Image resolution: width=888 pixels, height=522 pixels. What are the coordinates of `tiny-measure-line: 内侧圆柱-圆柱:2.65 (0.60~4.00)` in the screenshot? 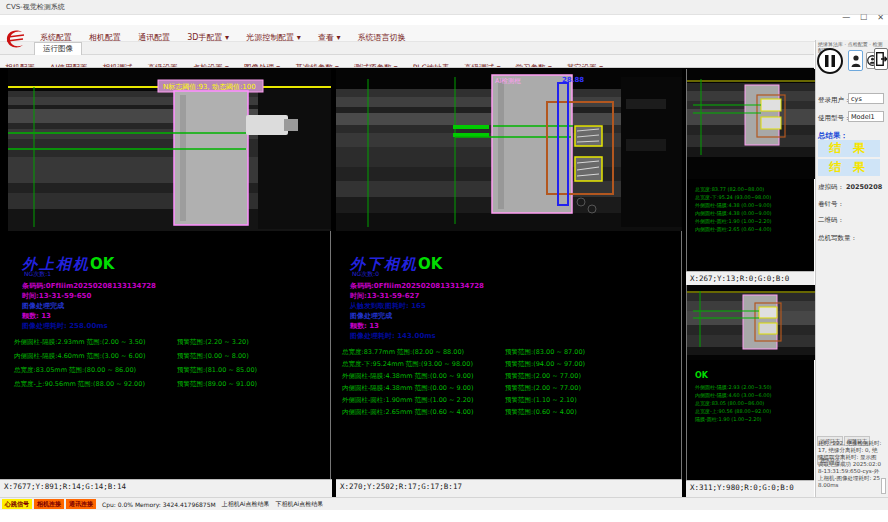 It's located at (734, 229).